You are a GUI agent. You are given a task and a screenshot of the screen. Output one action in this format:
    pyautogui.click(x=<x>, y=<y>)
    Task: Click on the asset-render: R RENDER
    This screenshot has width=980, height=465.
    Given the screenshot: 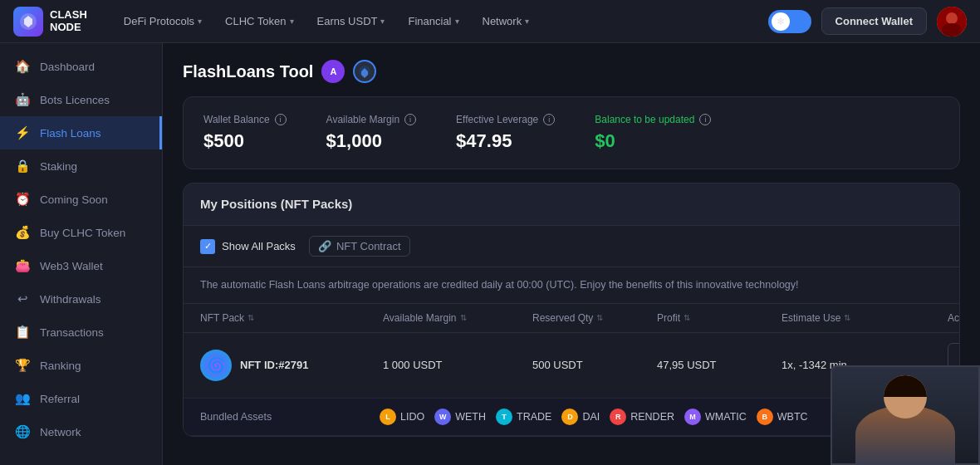 What is the action you would take?
    pyautogui.click(x=642, y=417)
    